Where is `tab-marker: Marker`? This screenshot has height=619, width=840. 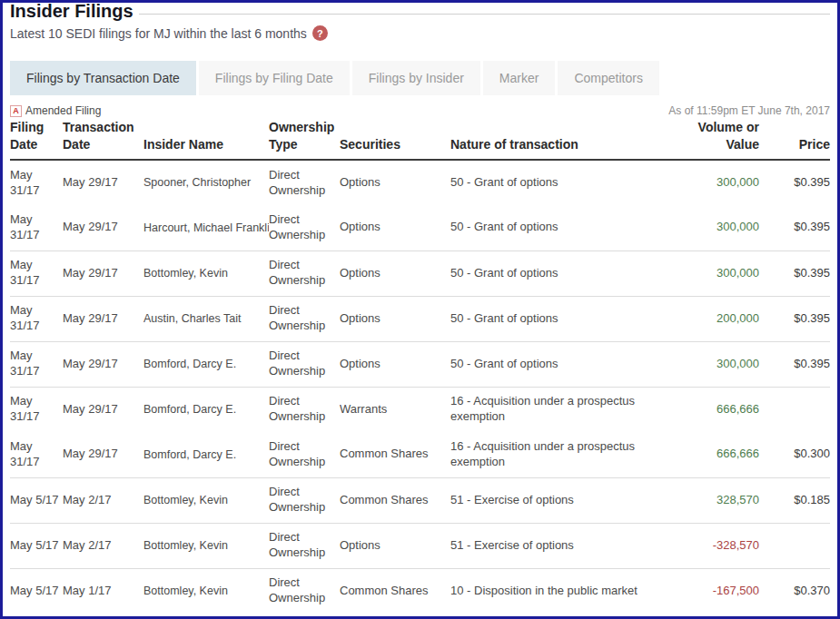
tab-marker: Marker is located at coordinates (519, 78).